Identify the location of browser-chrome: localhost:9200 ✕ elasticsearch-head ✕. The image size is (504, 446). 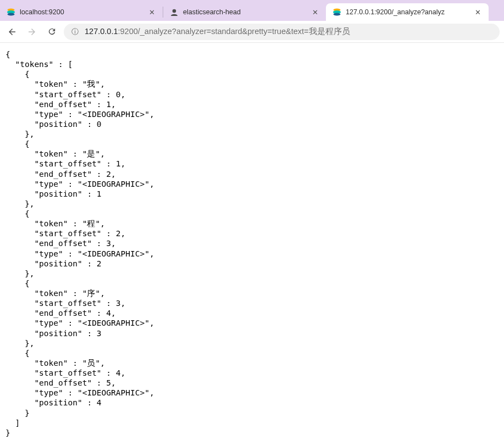
(252, 21).